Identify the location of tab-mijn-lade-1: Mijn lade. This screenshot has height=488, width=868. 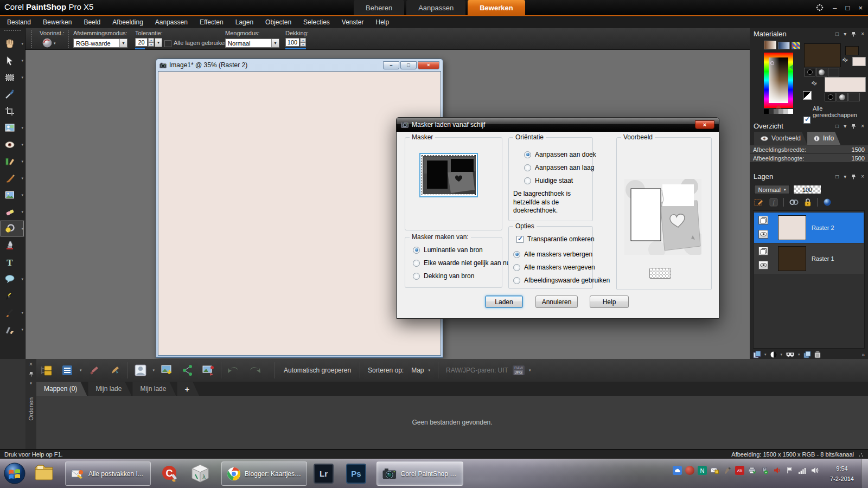
(110, 389).